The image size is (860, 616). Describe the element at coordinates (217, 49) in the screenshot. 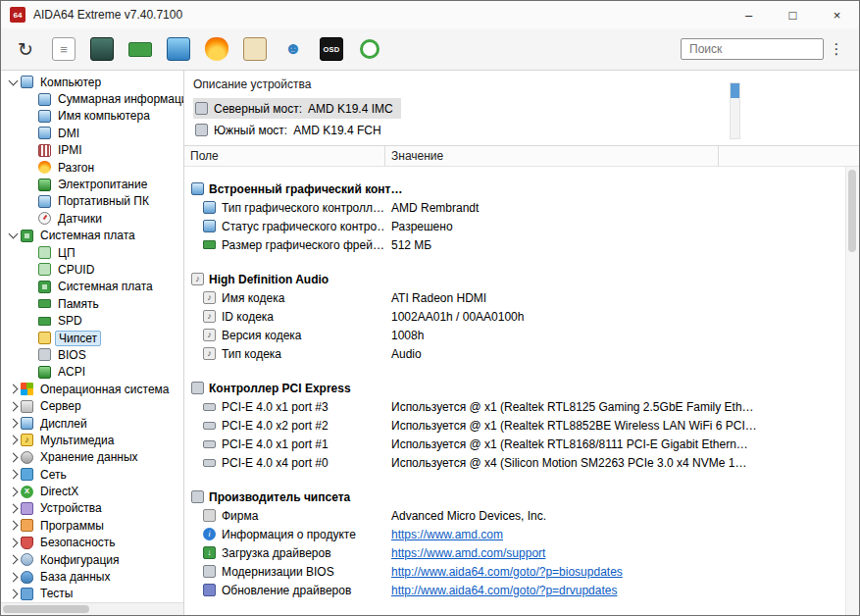

I see `sensor-panel-icon` at that location.